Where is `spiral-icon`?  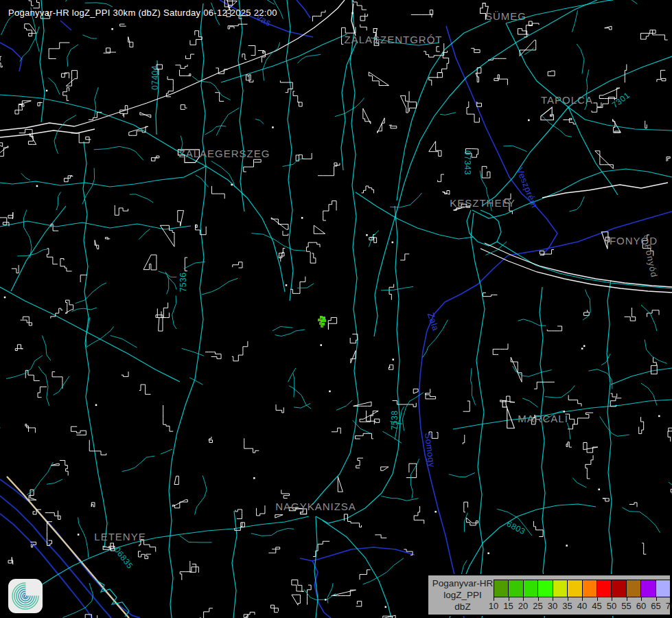 spiral-icon is located at coordinates (25, 596).